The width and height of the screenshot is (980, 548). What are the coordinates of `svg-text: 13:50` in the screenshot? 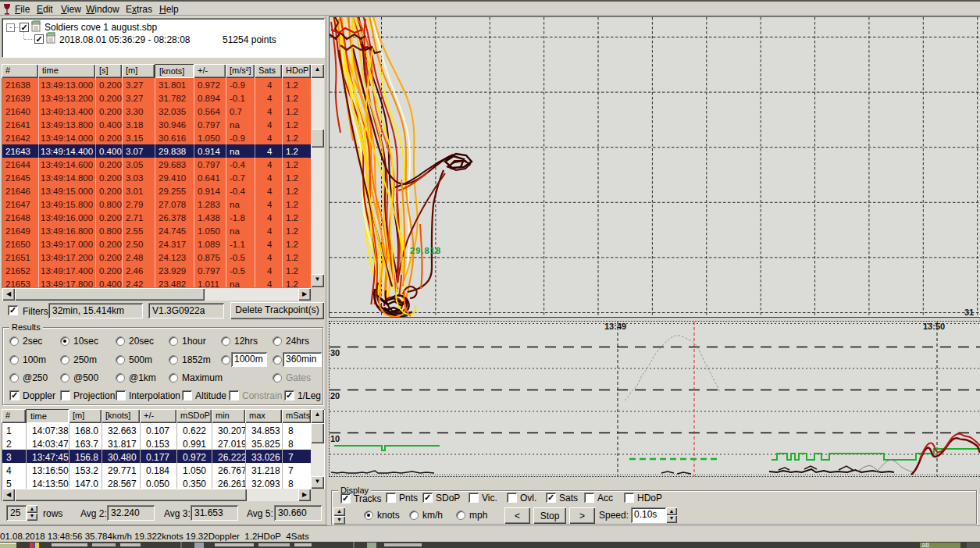 It's located at (934, 326).